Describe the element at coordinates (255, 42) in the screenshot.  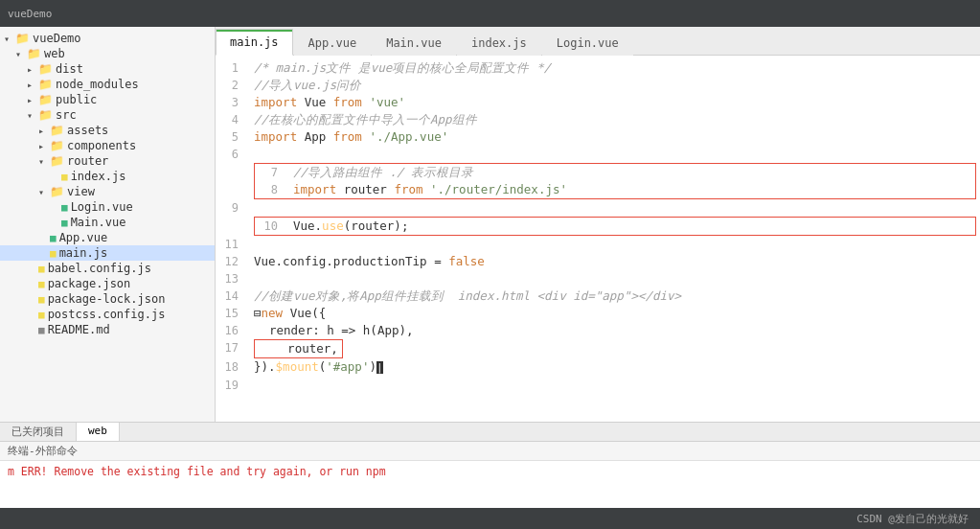
I see `tab-main_js: main.js` at that location.